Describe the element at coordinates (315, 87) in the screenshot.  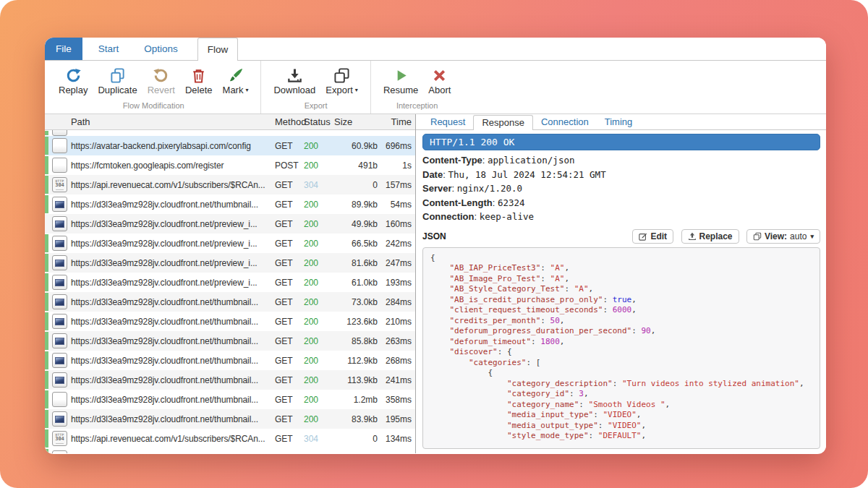
I see `toolbar-group-export: DownloadExport▾Export` at that location.